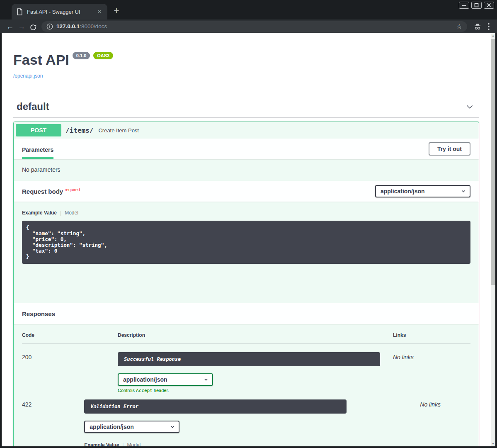 The image size is (497, 448). I want to click on url-host: 127.0.0.1, so click(68, 27).